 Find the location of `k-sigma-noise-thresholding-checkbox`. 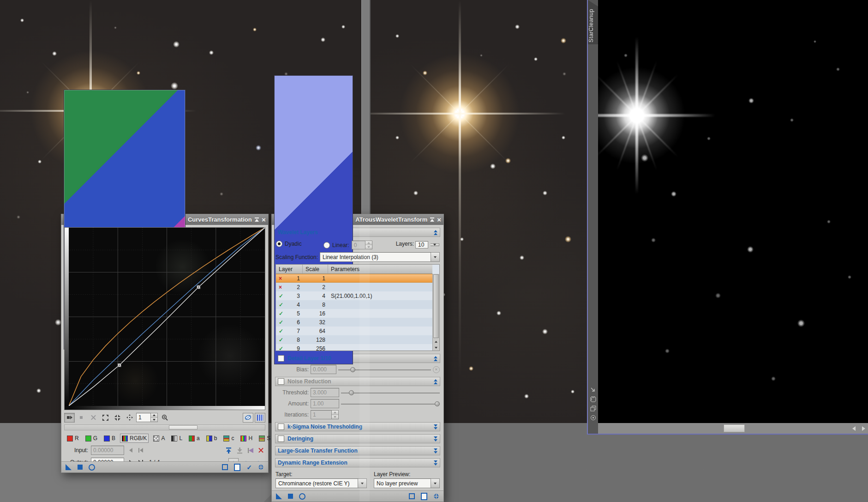

k-sigma-noise-thresholding-checkbox is located at coordinates (281, 427).